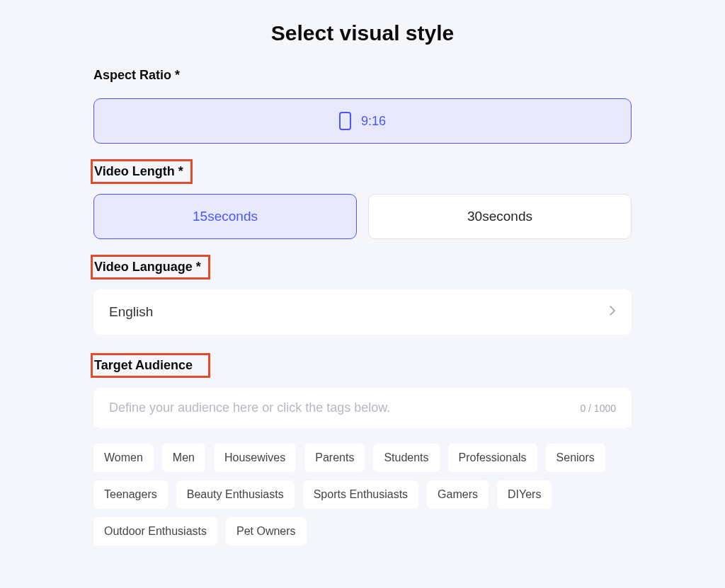 The width and height of the screenshot is (725, 588). I want to click on audience-tag: Parents, so click(334, 458).